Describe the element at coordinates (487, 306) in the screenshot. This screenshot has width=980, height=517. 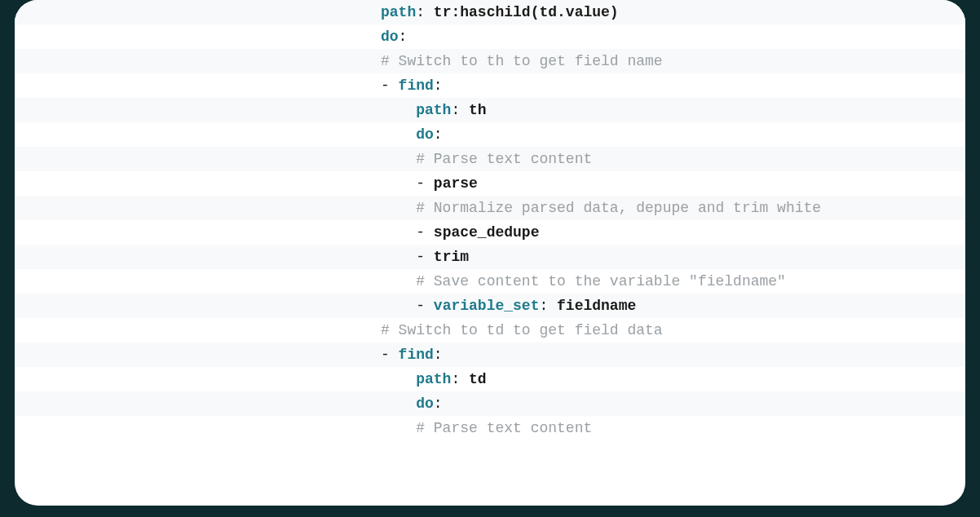
I see `yaml-key: variable_set` at that location.